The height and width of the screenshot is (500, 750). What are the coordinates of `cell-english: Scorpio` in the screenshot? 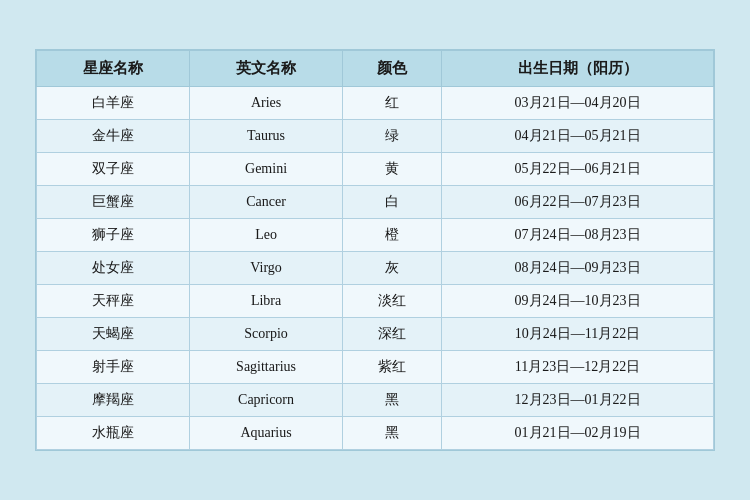 It's located at (266, 334).